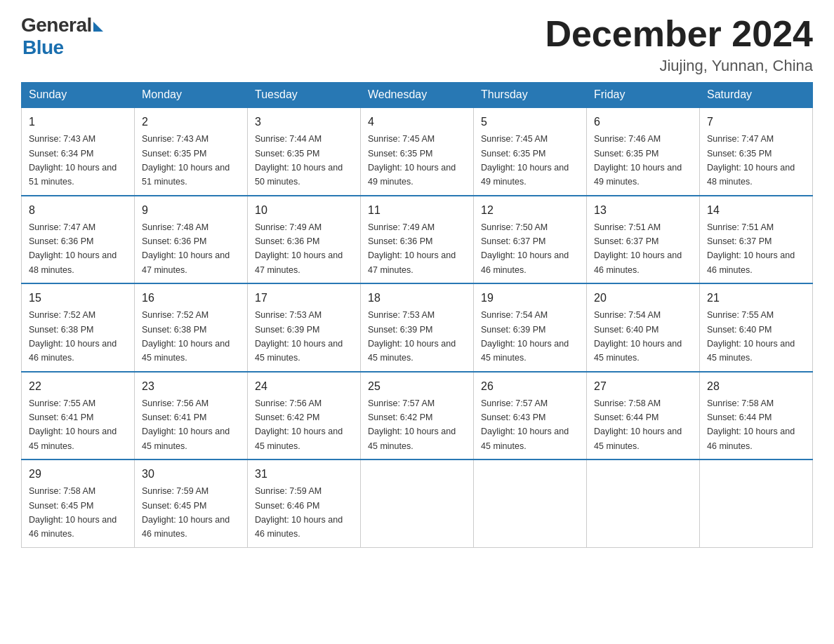 The width and height of the screenshot is (834, 644). Describe the element at coordinates (643, 95) in the screenshot. I see `header-friday: Friday` at that location.